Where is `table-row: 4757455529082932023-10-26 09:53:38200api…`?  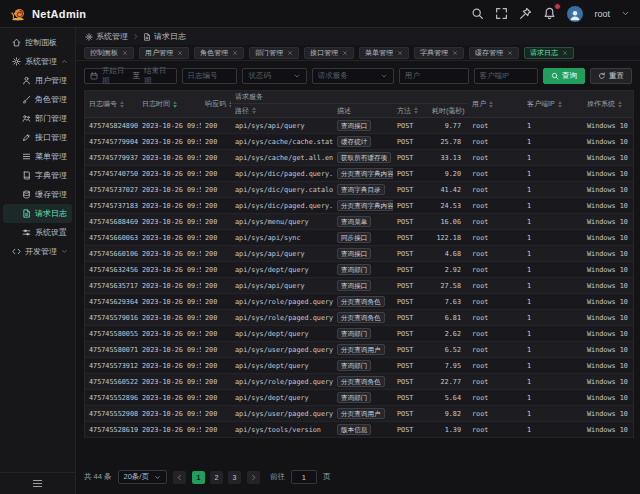 table-row: 4757455529082932023-10-26 09:53:38200api… is located at coordinates (359, 414).